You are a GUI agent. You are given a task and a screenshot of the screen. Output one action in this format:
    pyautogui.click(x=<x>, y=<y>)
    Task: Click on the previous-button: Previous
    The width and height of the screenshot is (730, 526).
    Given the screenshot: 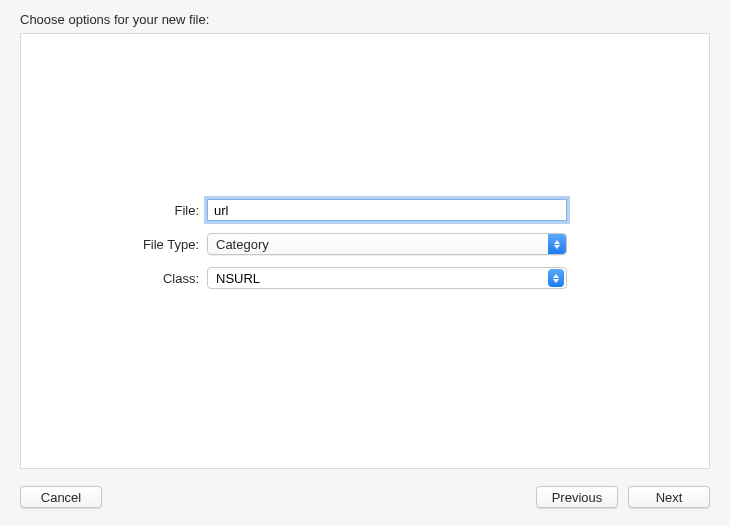 What is the action you would take?
    pyautogui.click(x=577, y=497)
    